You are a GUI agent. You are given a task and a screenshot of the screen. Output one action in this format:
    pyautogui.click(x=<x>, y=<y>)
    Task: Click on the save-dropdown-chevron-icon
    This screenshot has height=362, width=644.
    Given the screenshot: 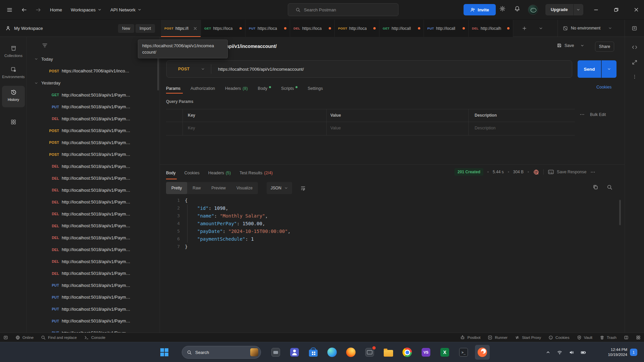 What is the action you would take?
    pyautogui.click(x=582, y=46)
    